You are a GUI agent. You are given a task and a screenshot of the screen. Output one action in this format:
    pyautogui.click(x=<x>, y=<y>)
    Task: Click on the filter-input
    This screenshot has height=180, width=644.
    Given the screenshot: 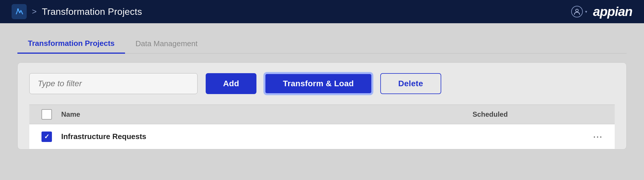 What is the action you would take?
    pyautogui.click(x=113, y=84)
    